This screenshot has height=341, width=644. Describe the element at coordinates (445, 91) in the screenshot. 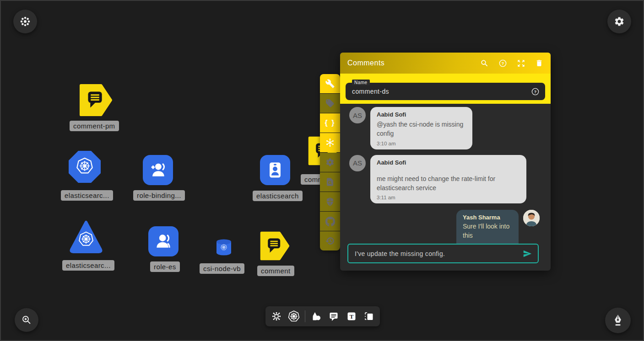

I see `name-field-wrap: Name ?` at that location.